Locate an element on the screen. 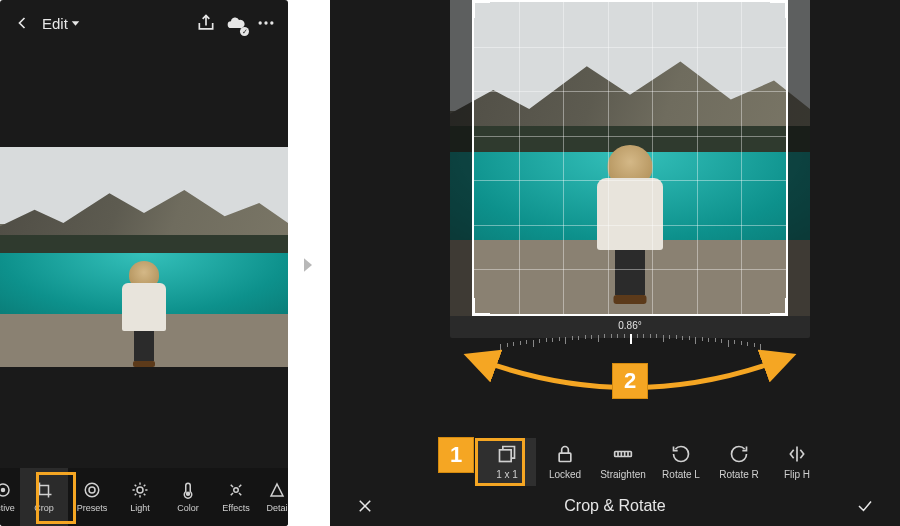 The width and height of the screenshot is (900, 526). tool-label: Color is located at coordinates (188, 508).